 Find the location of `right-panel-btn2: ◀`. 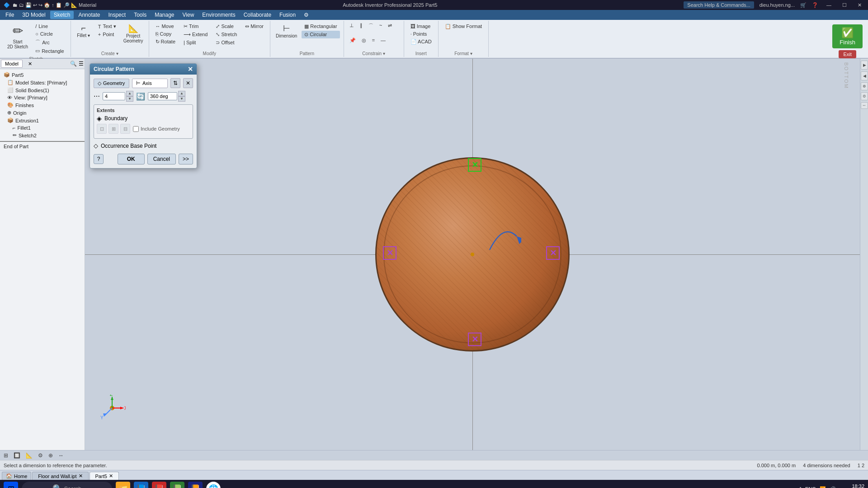

right-panel-btn2: ◀ is located at coordinates (864, 76).